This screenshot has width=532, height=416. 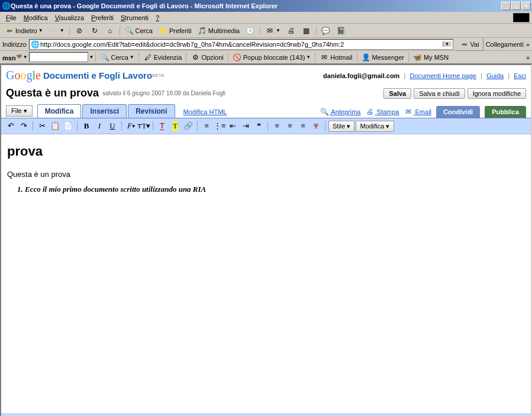 I want to click on cut-button: ✂, so click(x=42, y=126).